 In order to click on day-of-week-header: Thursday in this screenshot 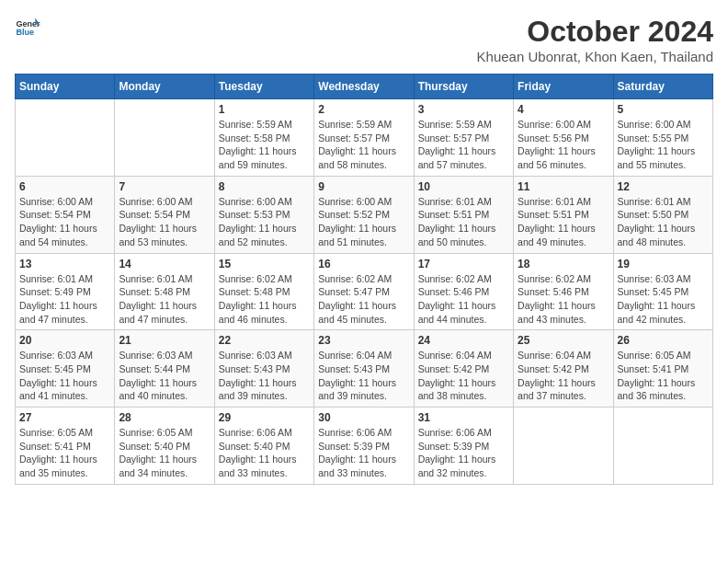, I will do `click(463, 86)`.